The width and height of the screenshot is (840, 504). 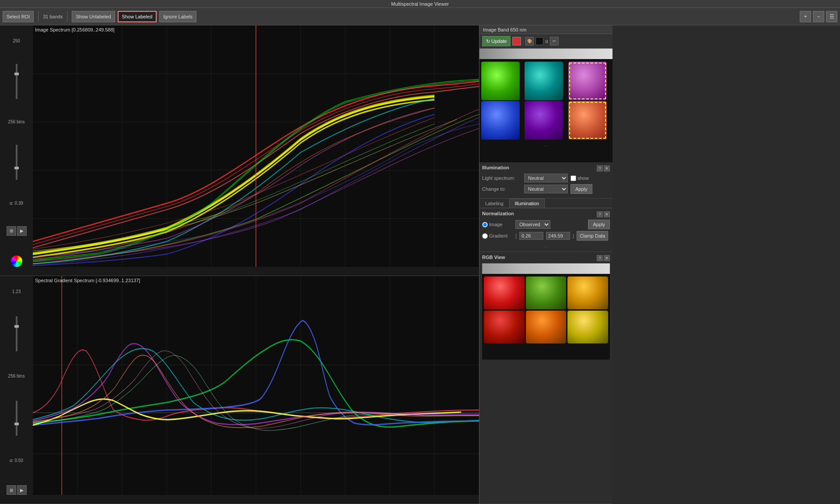 I want to click on y-upper-slider, so click(x=17, y=81).